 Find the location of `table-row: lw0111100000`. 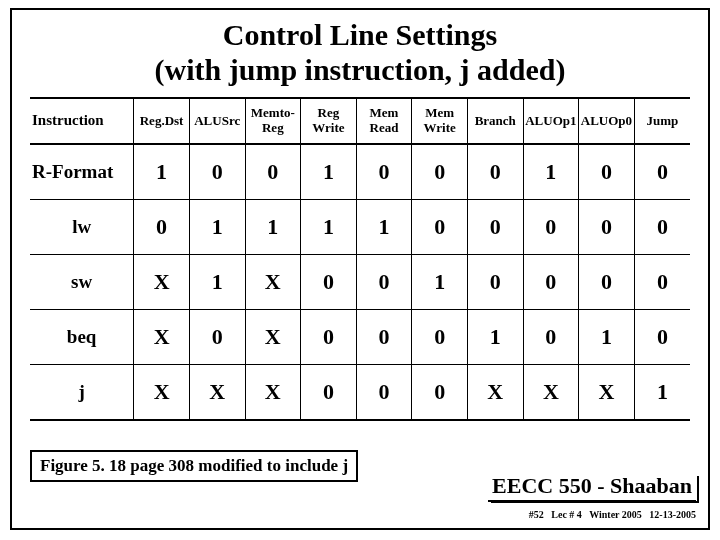

table-row: lw0111100000 is located at coordinates (360, 228).